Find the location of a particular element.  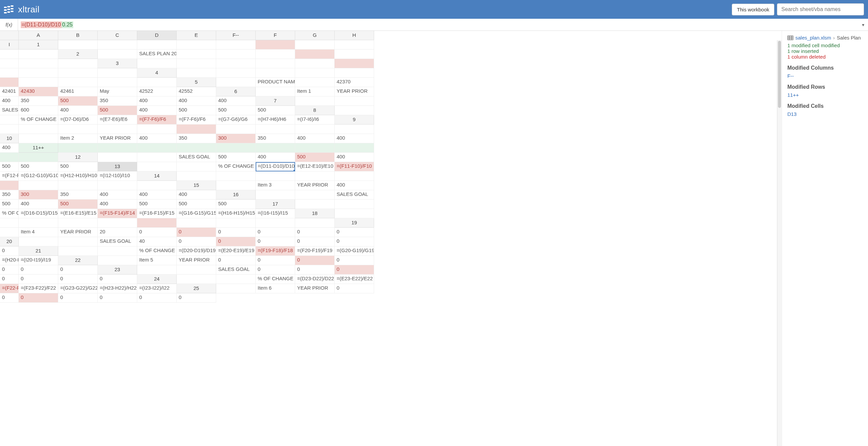

grid-cell: SALES PLAN 20 is located at coordinates (157, 54).